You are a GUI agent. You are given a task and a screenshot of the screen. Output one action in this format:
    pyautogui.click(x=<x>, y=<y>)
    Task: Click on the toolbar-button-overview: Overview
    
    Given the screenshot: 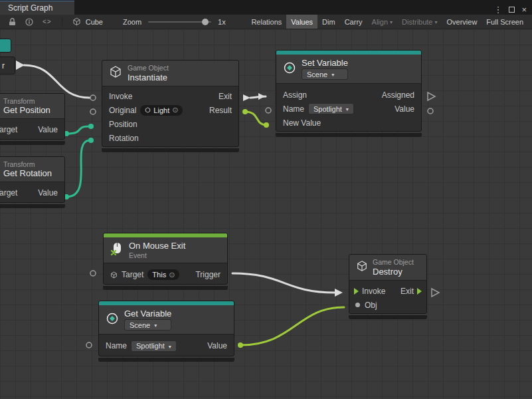 What is the action you would take?
    pyautogui.click(x=462, y=21)
    